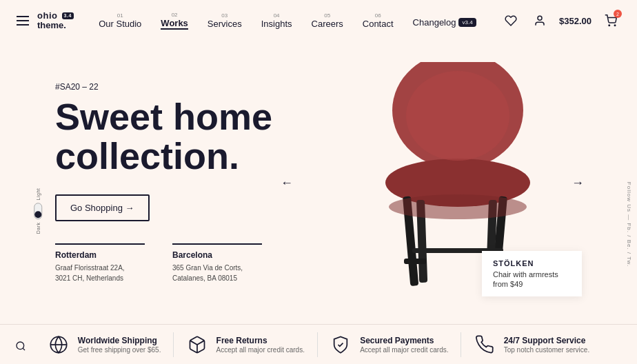 This screenshot has width=637, height=364. What do you see at coordinates (164, 263) in the screenshot?
I see `hero-locations: Rotterdam Graaf Florisstraat 22A,3021 CH…` at bounding box center [164, 263].